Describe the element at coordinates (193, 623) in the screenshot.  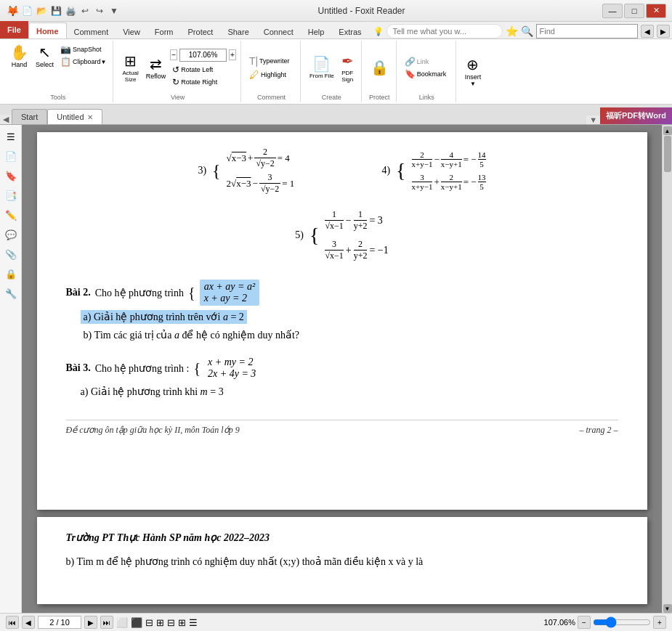
I see `view-mode-5: ☰` at that location.